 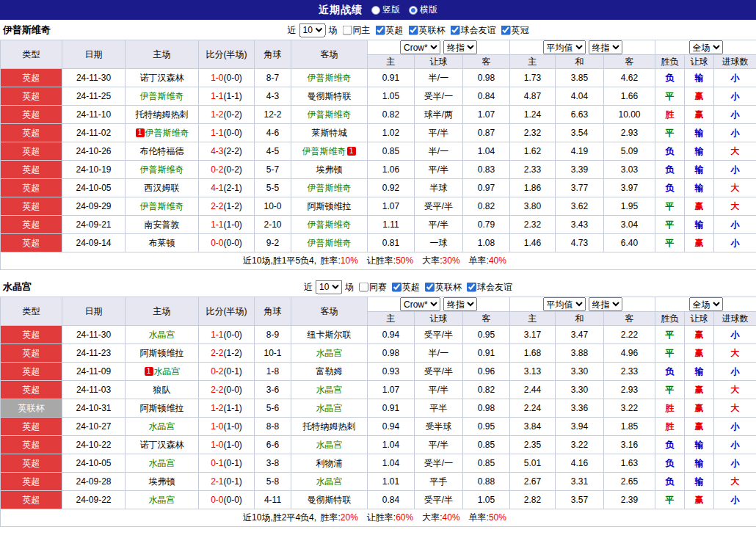 I want to click on team-link: 西汉姆联, so click(x=162, y=188).